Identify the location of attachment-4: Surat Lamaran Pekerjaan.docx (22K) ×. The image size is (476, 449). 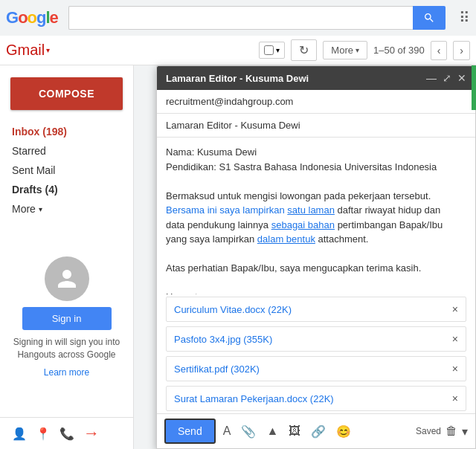
(316, 398).